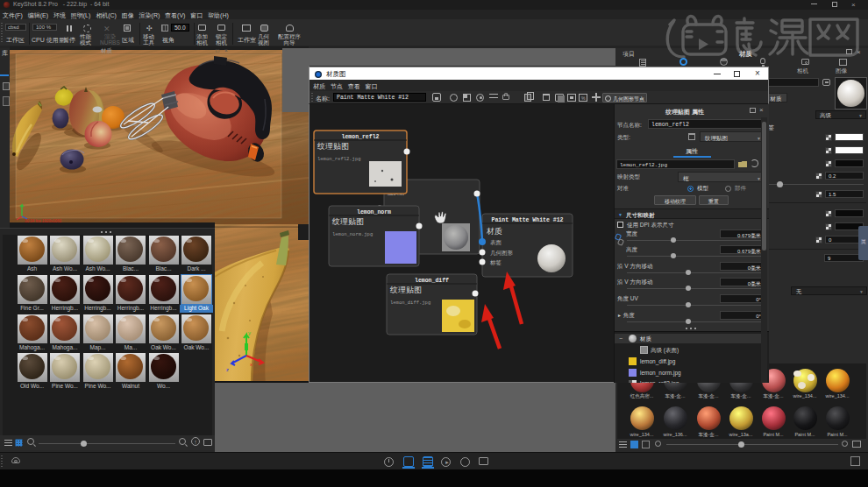 The height and width of the screenshot is (487, 868). Describe the element at coordinates (410, 303) in the screenshot. I see `svg-text: lemon_diff.jpg` at that location.